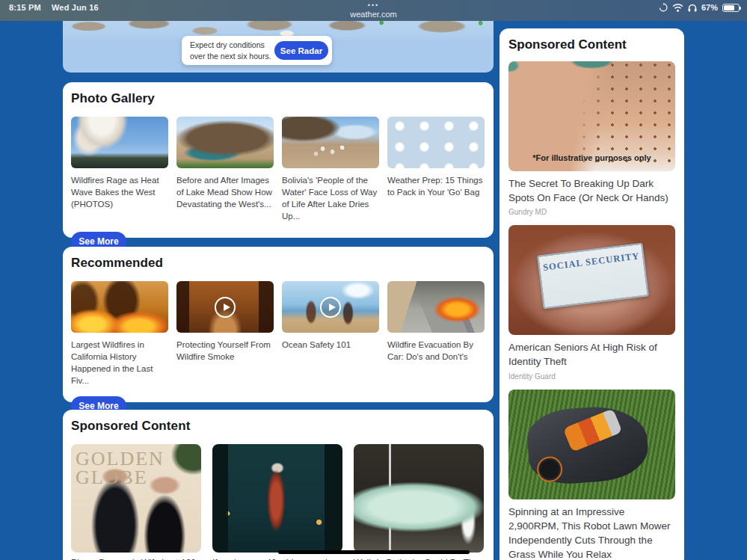 The image size is (747, 560). What do you see at coordinates (374, 5) in the screenshot?
I see `multitask-dots-icon: •••` at bounding box center [374, 5].